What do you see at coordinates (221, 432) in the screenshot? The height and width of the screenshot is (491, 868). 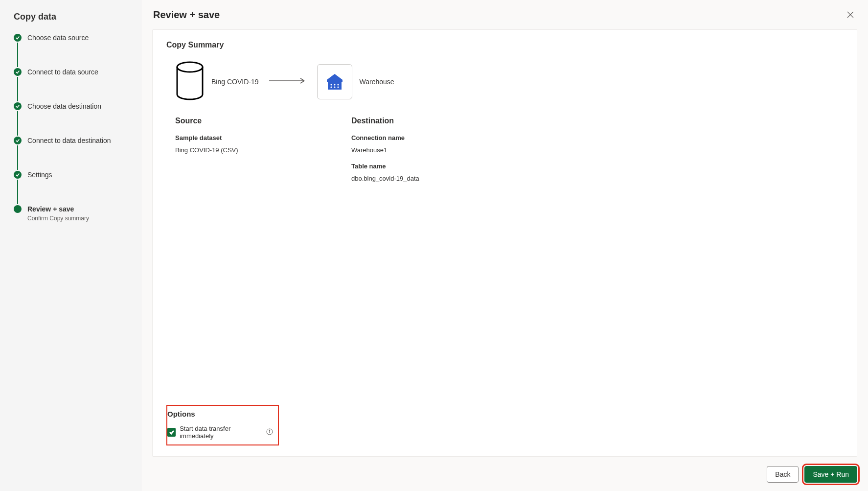 I see `start-immediately-label: Start data transfer immediately` at bounding box center [221, 432].